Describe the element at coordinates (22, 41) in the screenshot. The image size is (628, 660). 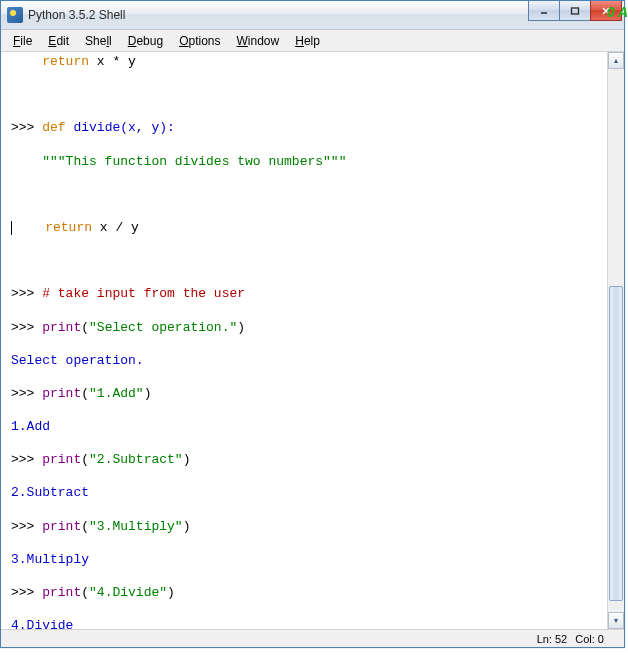
I see `menu-file: File` at that location.